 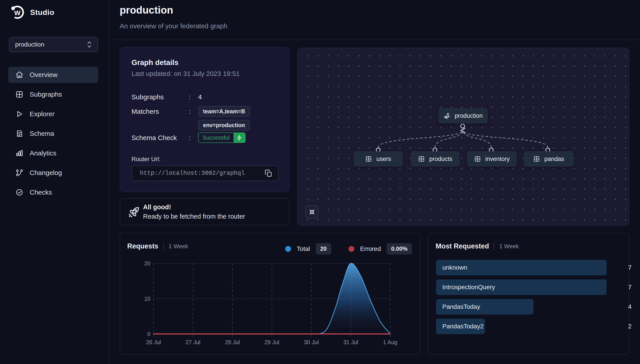 I want to click on operation-name: PandasToday, so click(x=461, y=307).